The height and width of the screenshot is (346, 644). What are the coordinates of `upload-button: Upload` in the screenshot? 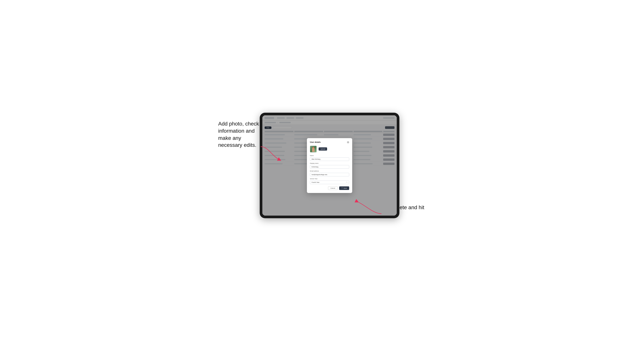 It's located at (323, 149).